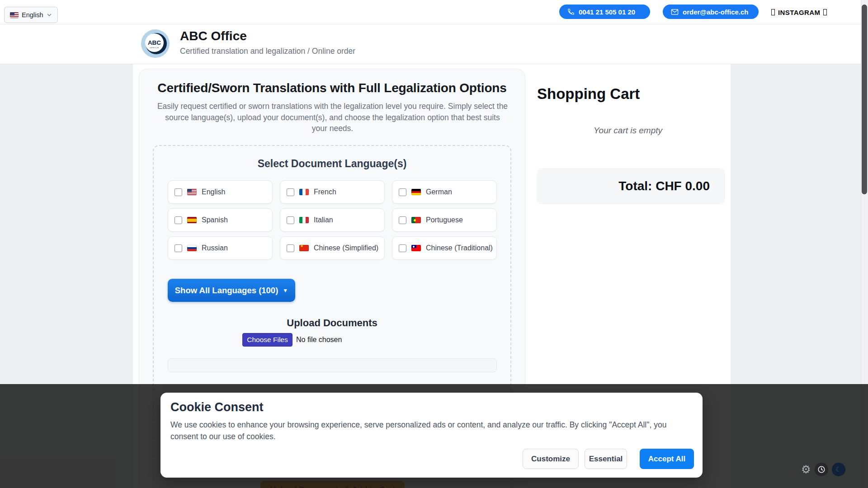  I want to click on phone-icon, so click(571, 12).